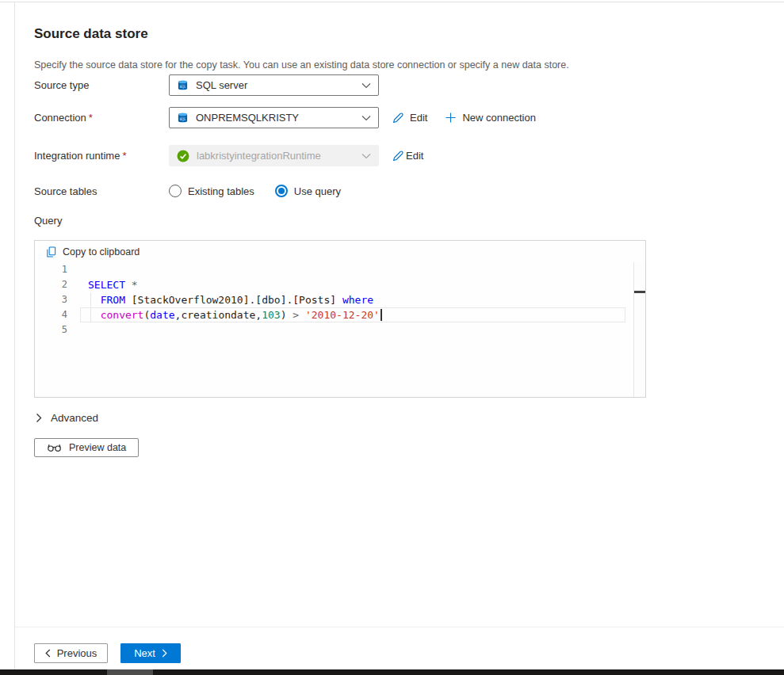 Image resolution: width=784 pixels, height=675 pixels. What do you see at coordinates (51, 299) in the screenshot?
I see `line-number: 3` at bounding box center [51, 299].